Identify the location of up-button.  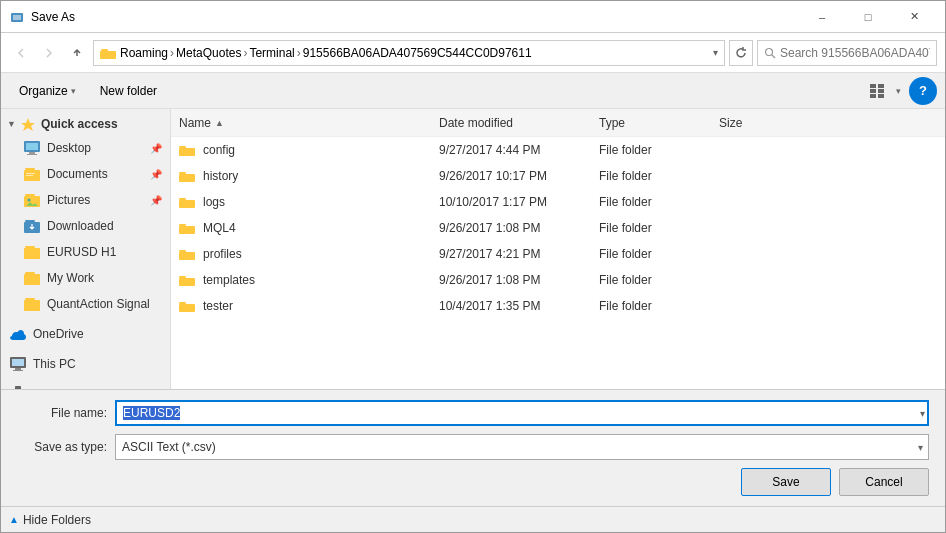
(77, 53).